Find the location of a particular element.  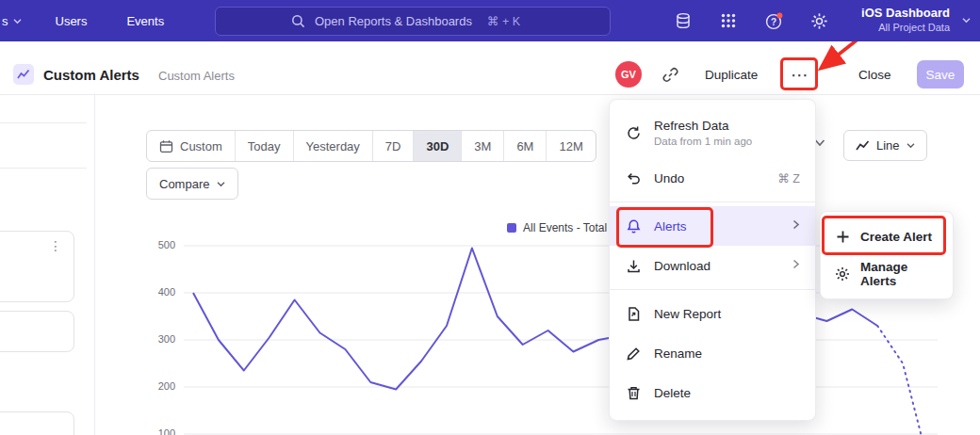

menu-item-label: Undo is located at coordinates (669, 179).